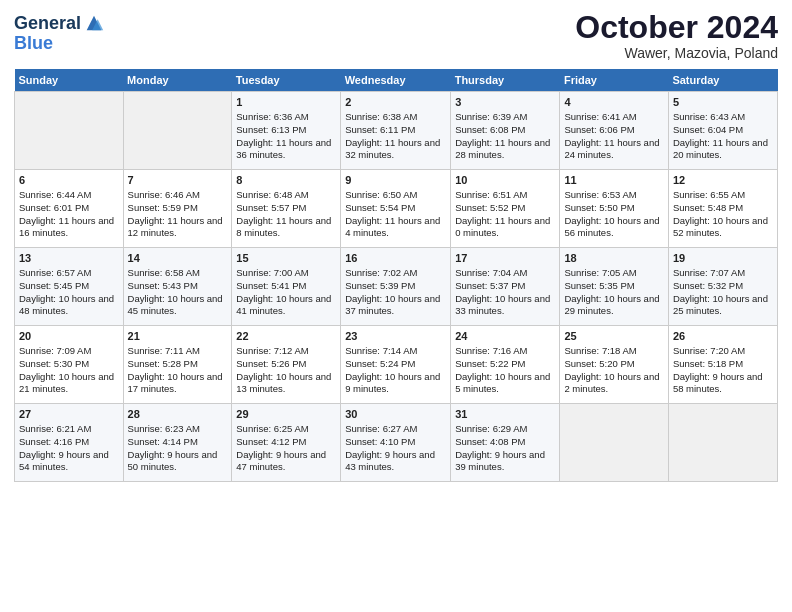 This screenshot has width=792, height=612. What do you see at coordinates (69, 364) in the screenshot?
I see `day-info: Sunset: 5:30 PM` at bounding box center [69, 364].